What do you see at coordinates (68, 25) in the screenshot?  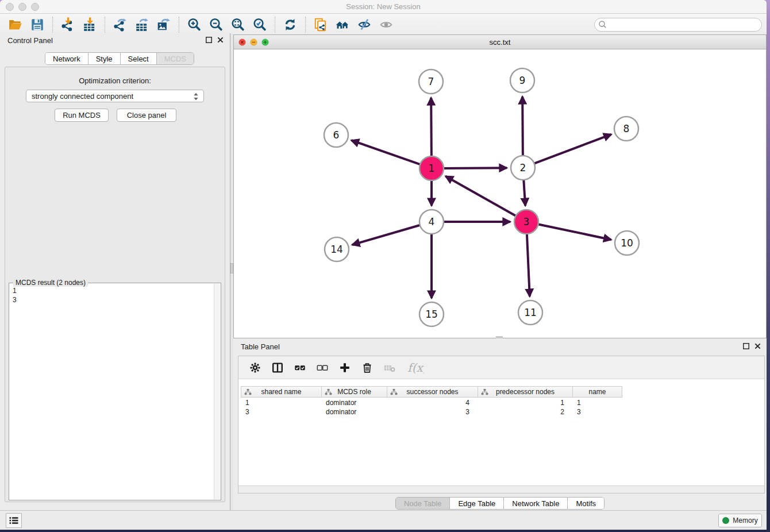 I see `import-network-button` at bounding box center [68, 25].